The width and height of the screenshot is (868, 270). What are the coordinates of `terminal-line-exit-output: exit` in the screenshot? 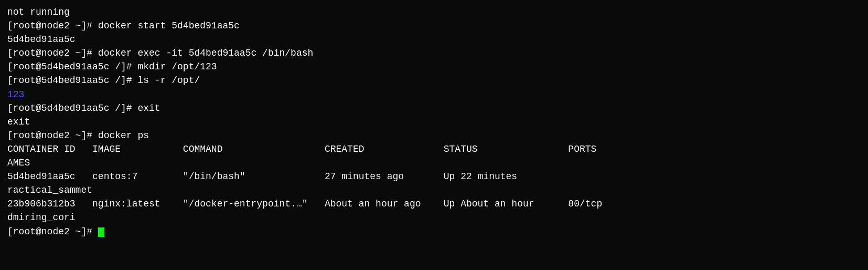 It's located at (434, 122).